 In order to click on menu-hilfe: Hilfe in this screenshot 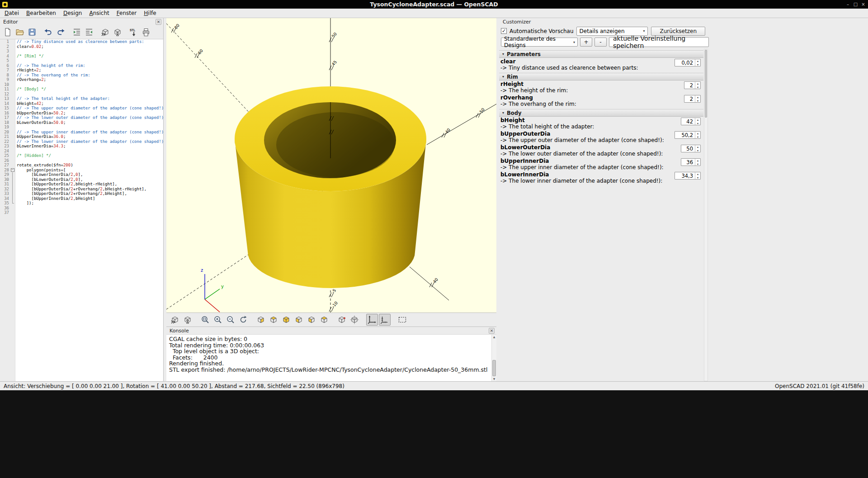, I will do `click(150, 13)`.